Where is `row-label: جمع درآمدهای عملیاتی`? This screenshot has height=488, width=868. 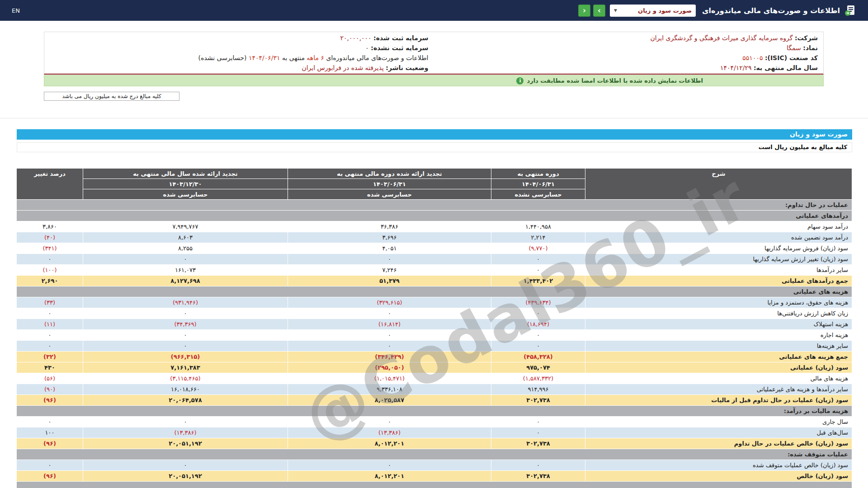 row-label: جمع درآمدهای عملیاتی is located at coordinates (719, 281).